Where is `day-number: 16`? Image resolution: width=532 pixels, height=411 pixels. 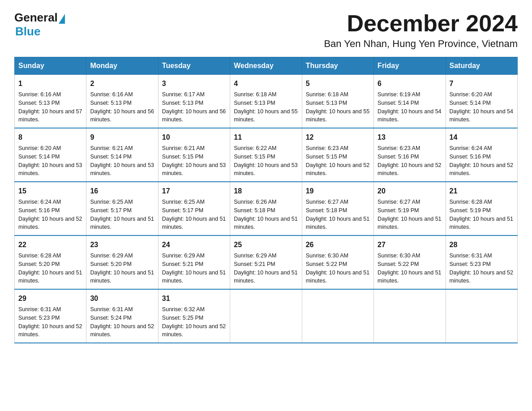
day-number: 16 is located at coordinates (122, 191).